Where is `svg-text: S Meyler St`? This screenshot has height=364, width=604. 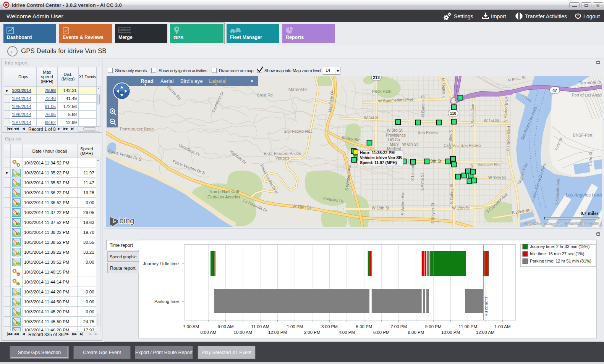
svg-text: S Meyler St is located at coordinates (433, 213).